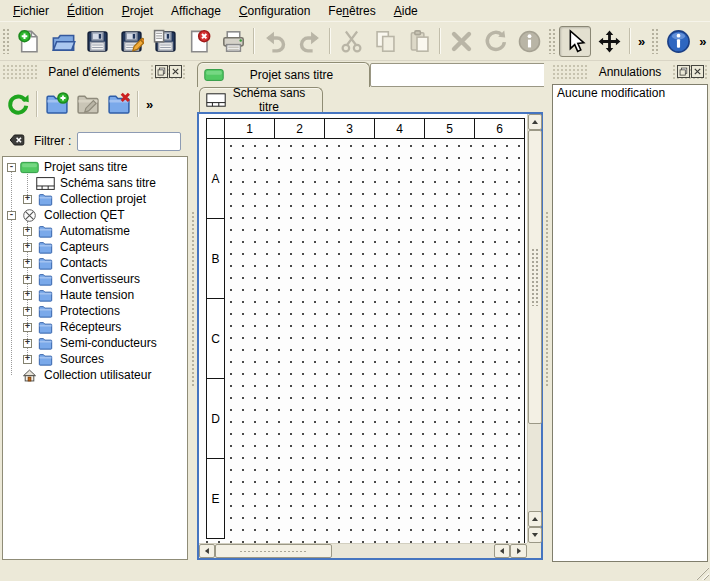 Image resolution: width=710 pixels, height=581 pixels. What do you see at coordinates (95, 231) in the screenshot?
I see `tree-item-automatisme: +Automatisme` at bounding box center [95, 231].